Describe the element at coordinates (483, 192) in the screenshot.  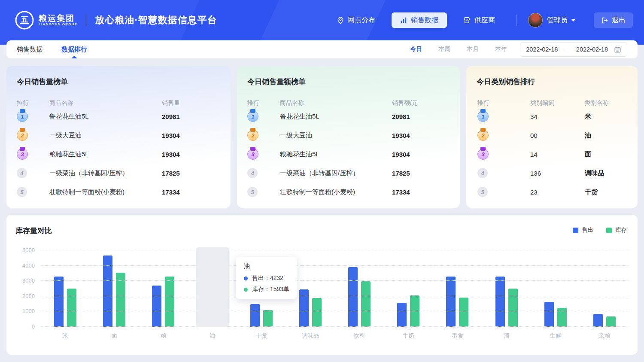
I see `rank-badge: 5` at that location.